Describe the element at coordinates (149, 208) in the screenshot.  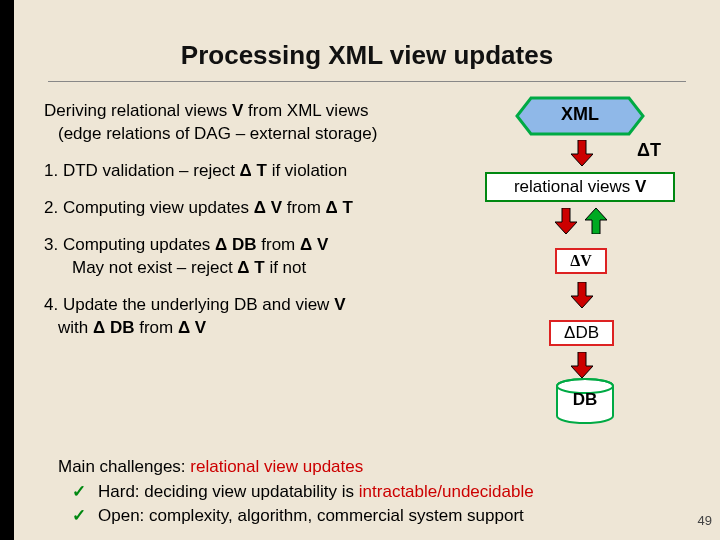
I see `txt: 2. Computing view updates` at that location.